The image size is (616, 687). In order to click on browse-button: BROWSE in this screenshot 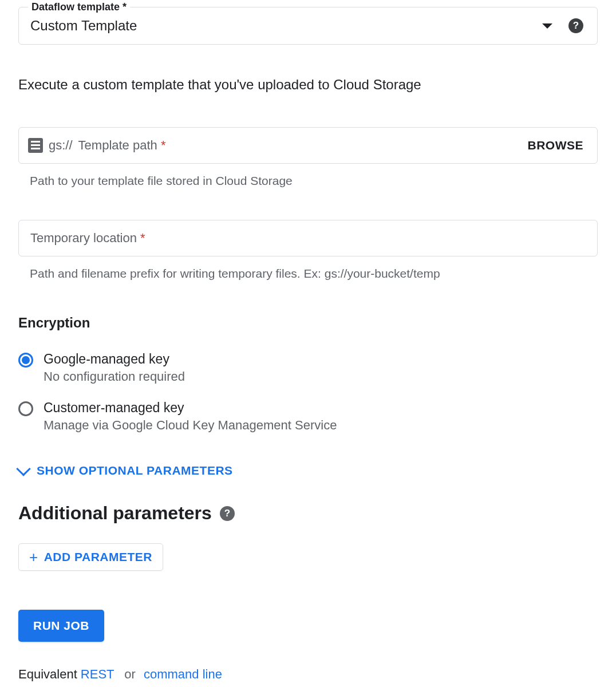, I will do `click(556, 145)`.